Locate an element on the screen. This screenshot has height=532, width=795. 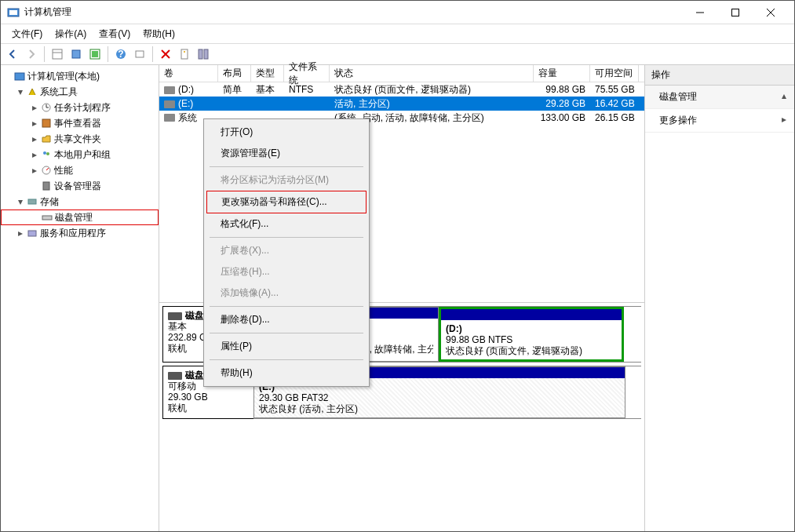
app-icon is located at coordinates (13, 13).